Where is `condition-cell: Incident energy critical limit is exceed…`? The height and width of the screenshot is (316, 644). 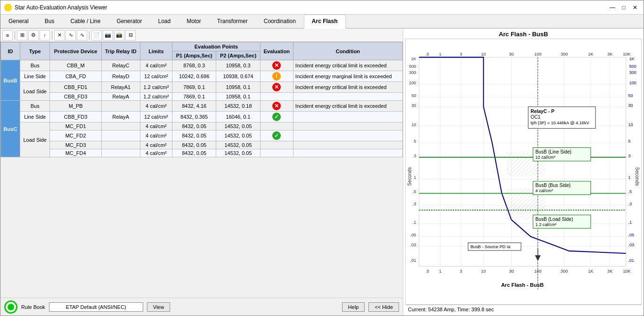 condition-cell: Incident energy critical limit is exceed… is located at coordinates (348, 66).